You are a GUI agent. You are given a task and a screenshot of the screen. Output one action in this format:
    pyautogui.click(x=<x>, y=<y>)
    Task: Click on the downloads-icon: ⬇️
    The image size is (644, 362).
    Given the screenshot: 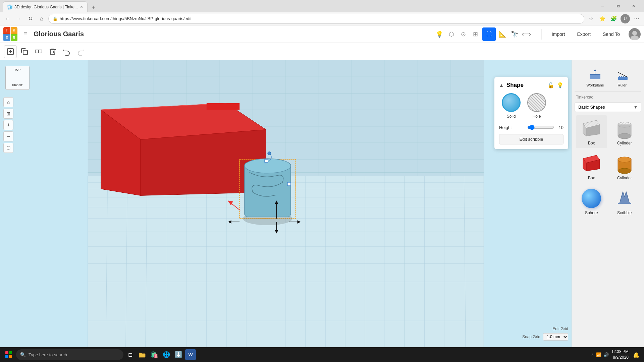 What is the action you would take?
    pyautogui.click(x=178, y=355)
    